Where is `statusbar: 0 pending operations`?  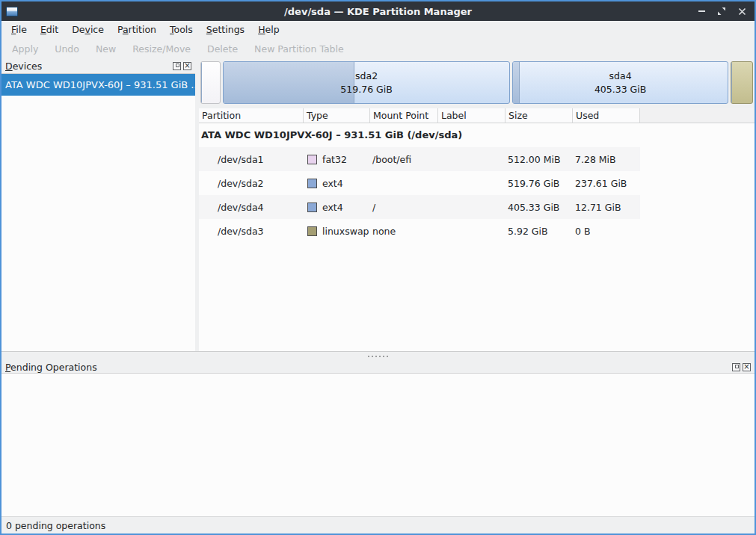
statusbar: 0 pending operations is located at coordinates (378, 525).